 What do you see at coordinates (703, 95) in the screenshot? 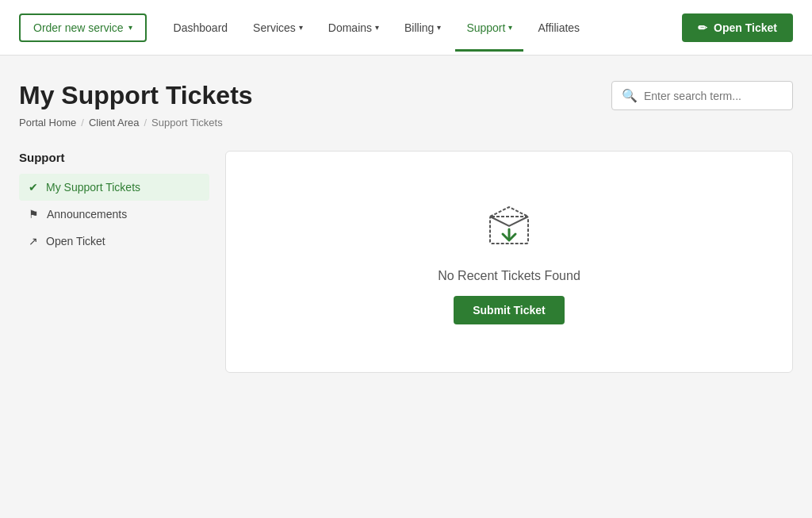
I see `search-box: 🔍` at bounding box center [703, 95].